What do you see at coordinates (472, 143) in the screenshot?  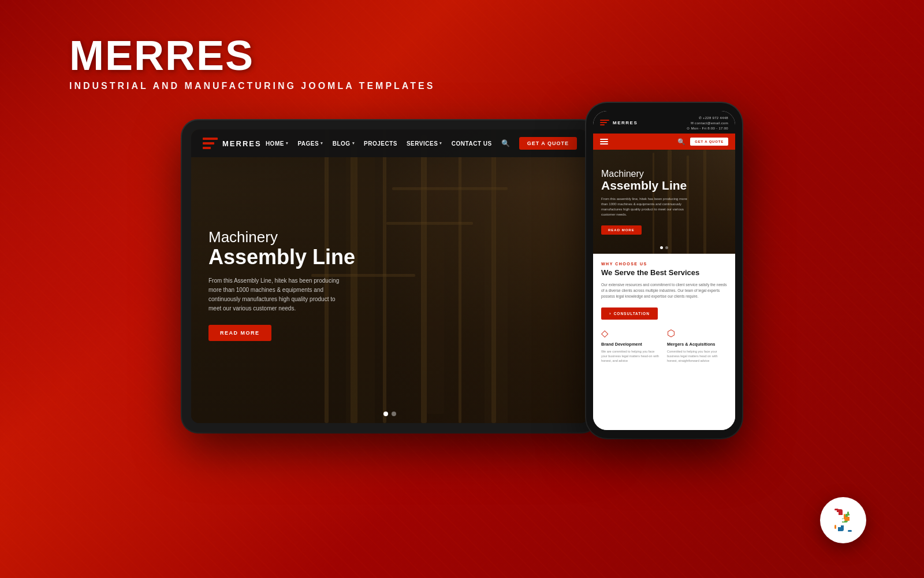 I see `nav-contact: CONTACT US` at bounding box center [472, 143].